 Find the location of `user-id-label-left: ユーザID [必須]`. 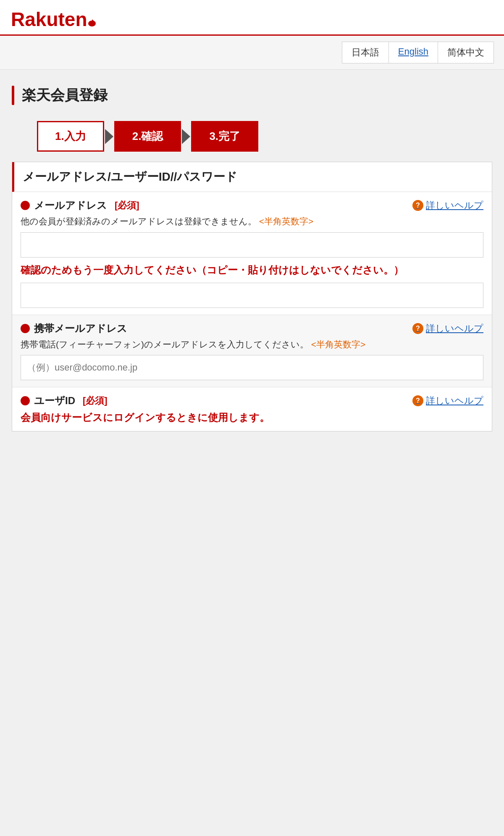

user-id-label-left: ユーザID [必須] is located at coordinates (64, 401).